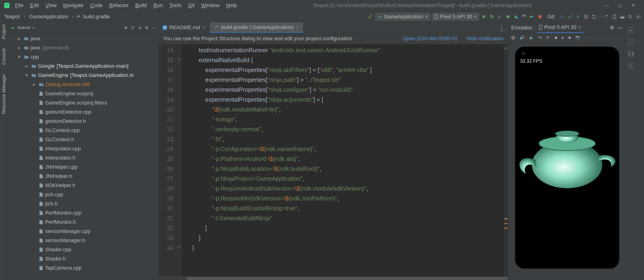 The image size is (644, 280). Describe the element at coordinates (594, 17) in the screenshot. I see `git-rollback-button` at that location.